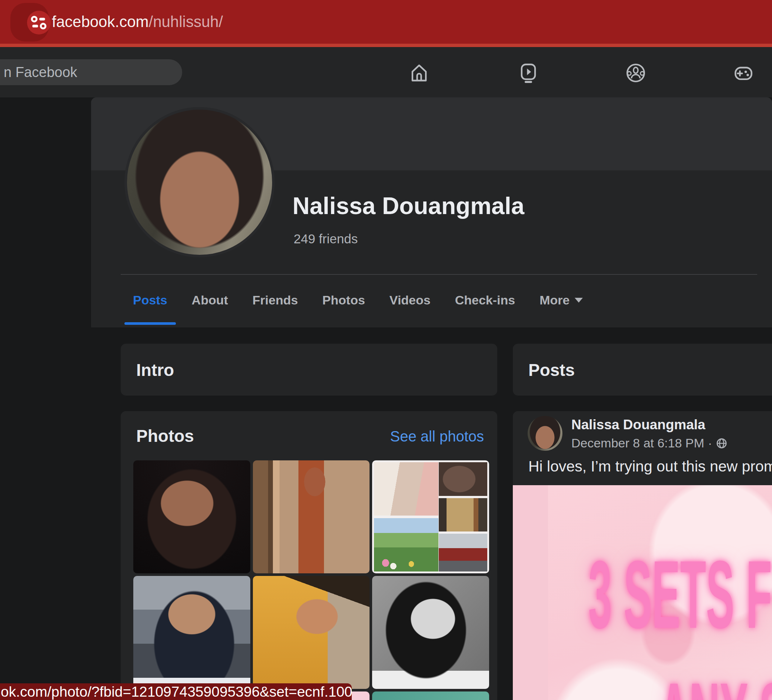 The image size is (772, 700). What do you see at coordinates (39, 23) in the screenshot?
I see `tune-icon` at bounding box center [39, 23].